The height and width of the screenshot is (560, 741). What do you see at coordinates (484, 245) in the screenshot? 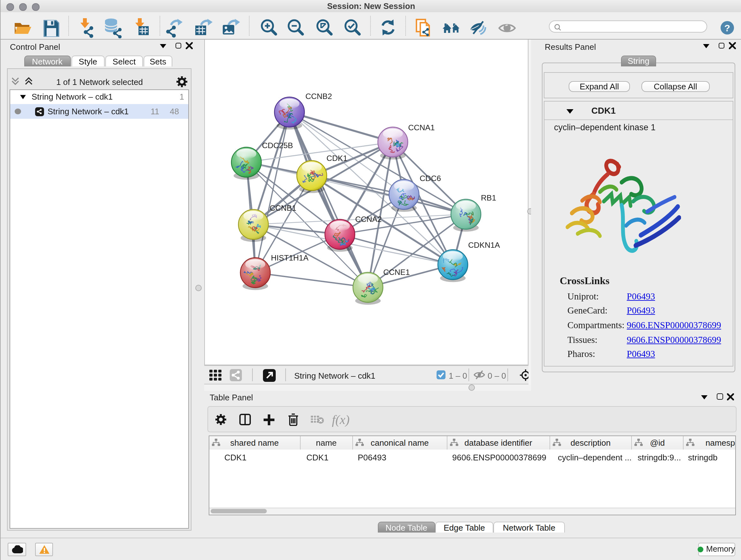
I see `svg-text: CDKN1A` at bounding box center [484, 245].